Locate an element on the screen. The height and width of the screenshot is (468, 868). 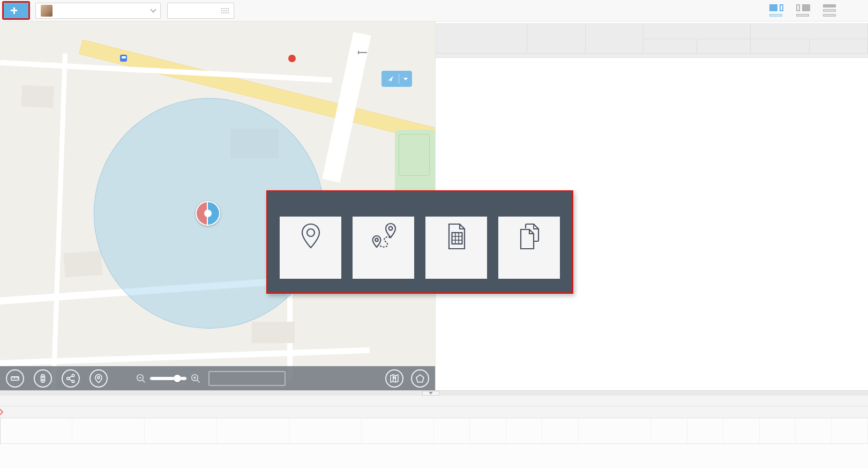
map-toolbar-right is located at coordinates (403, 378).